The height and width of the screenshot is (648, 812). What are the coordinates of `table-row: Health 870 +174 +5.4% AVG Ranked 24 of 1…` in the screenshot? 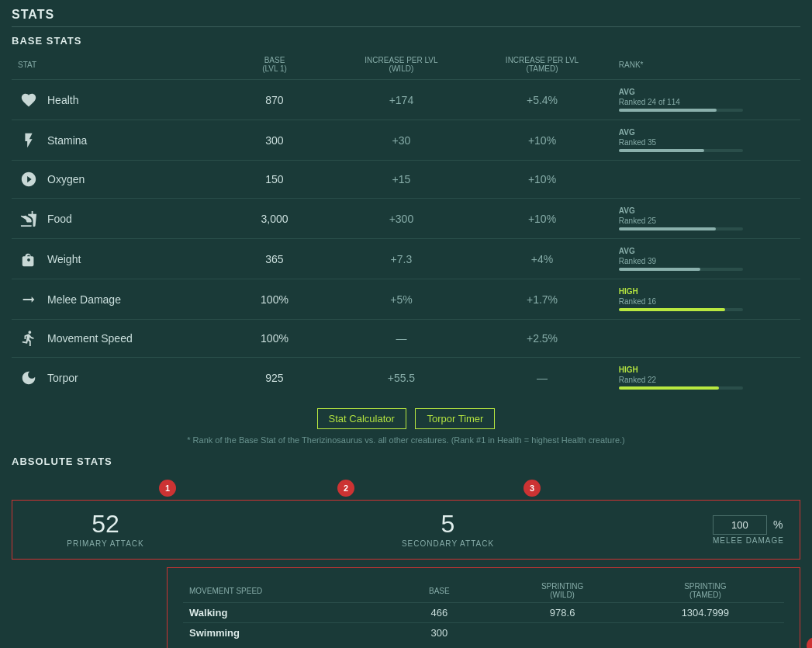 It's located at (406, 100).